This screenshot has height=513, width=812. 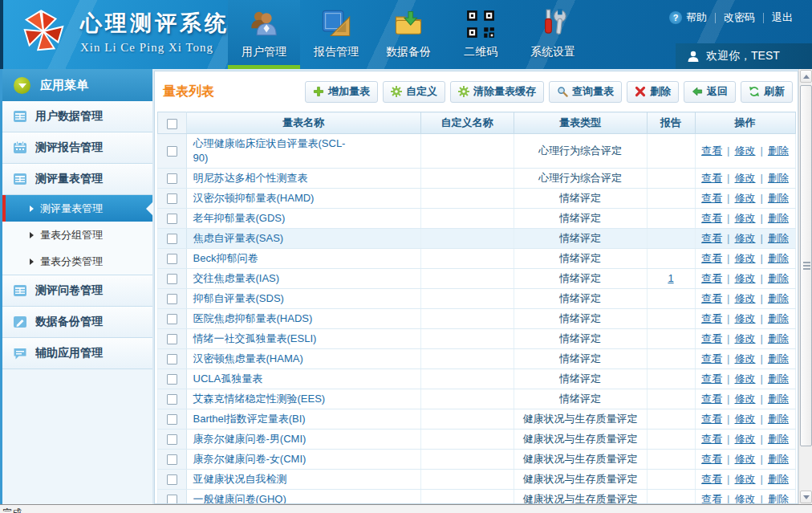 I want to click on scale-name-link: 汉密顿焦虑量表(HAMA), so click(x=249, y=359).